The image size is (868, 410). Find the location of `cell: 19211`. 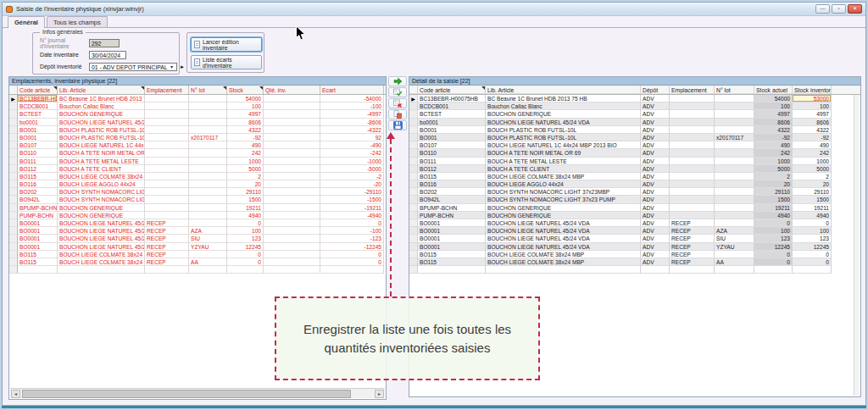

cell: 19211 is located at coordinates (812, 208).